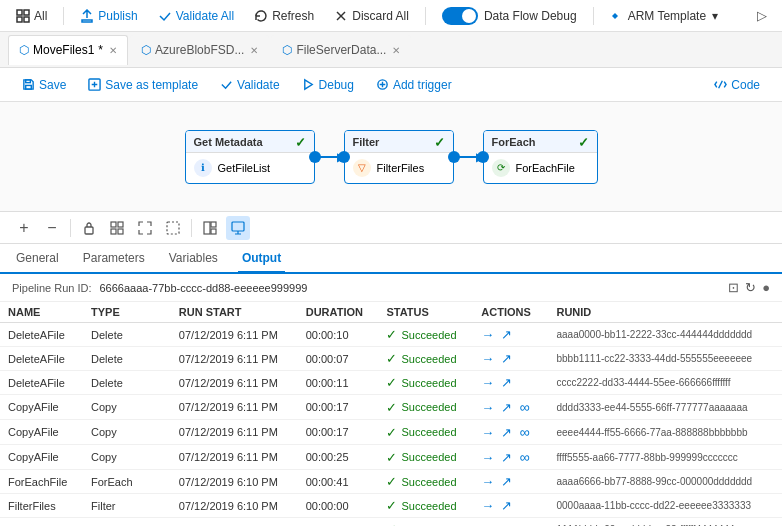  I want to click on separator2, so click(426, 16).